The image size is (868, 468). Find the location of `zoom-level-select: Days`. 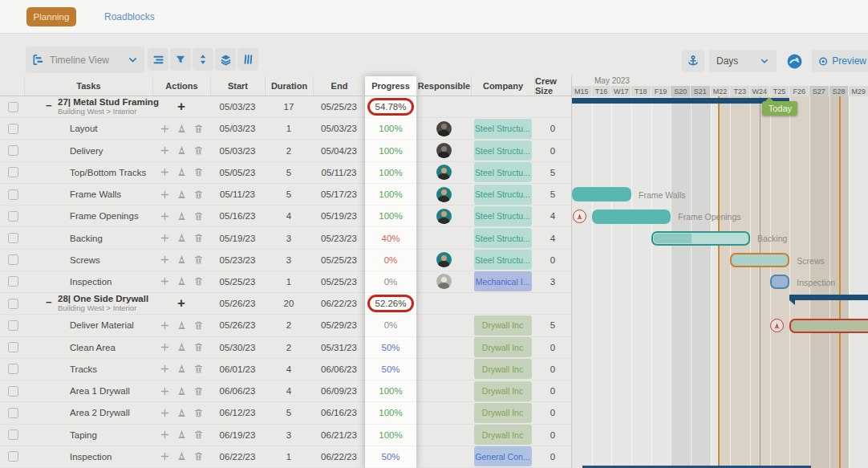

zoom-level-select: Days is located at coordinates (743, 61).